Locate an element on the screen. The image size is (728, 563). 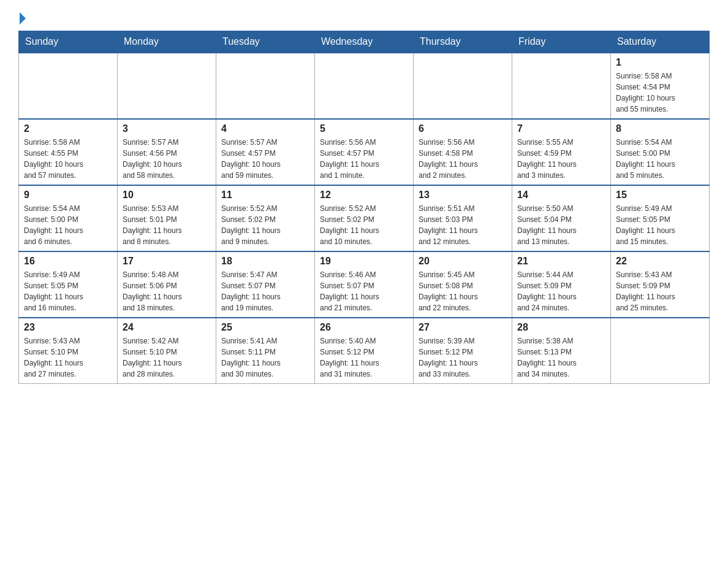
calendar-week-3: 9Sunrise: 5:54 AM Sunset: 5:00 PM Daylig… is located at coordinates (364, 218).